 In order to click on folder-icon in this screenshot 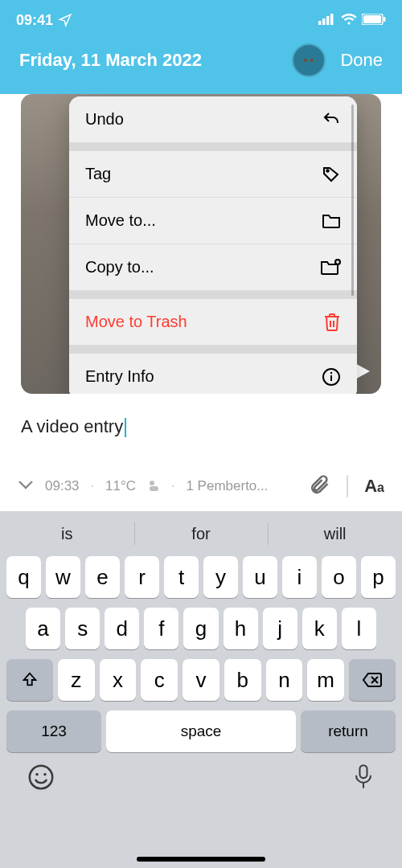, I will do `click(331, 221)`.